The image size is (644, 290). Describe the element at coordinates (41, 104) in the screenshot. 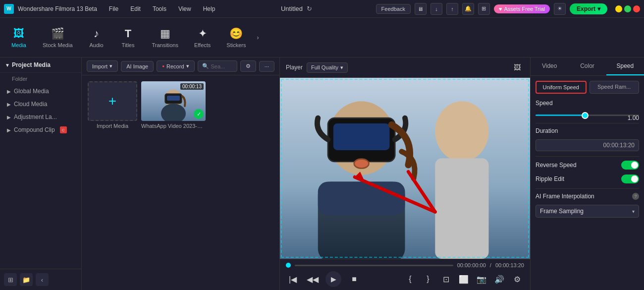

I see `cloud-media-item: ▶ Cloud Media` at that location.